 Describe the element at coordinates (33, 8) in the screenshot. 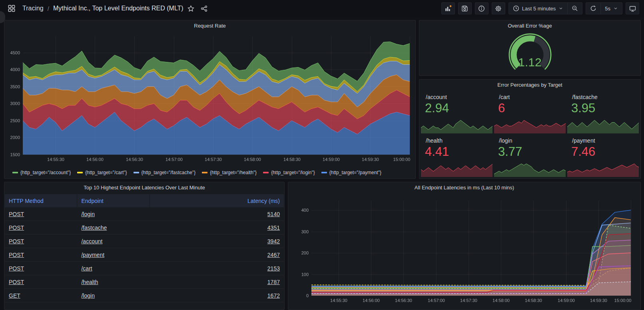

I see `breadcrumb-folder: Tracing` at that location.